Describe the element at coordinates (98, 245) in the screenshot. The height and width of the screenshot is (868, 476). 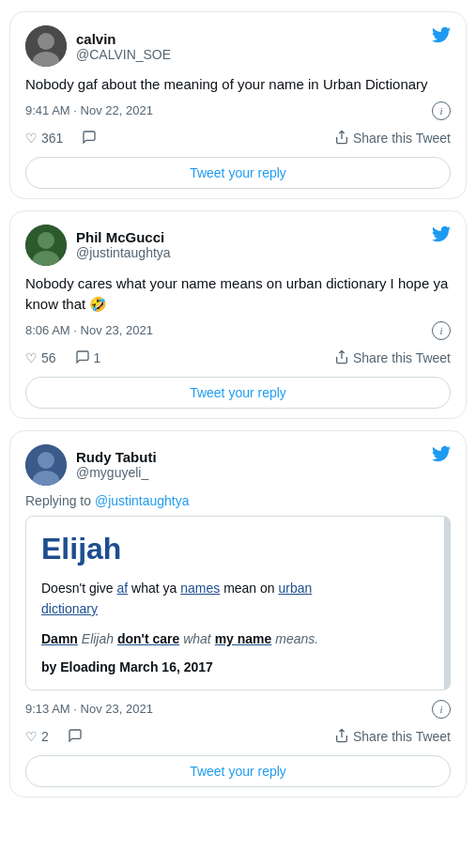
I see `tweet-header-left-2: Phil McGucci @justintaughtya` at that location.